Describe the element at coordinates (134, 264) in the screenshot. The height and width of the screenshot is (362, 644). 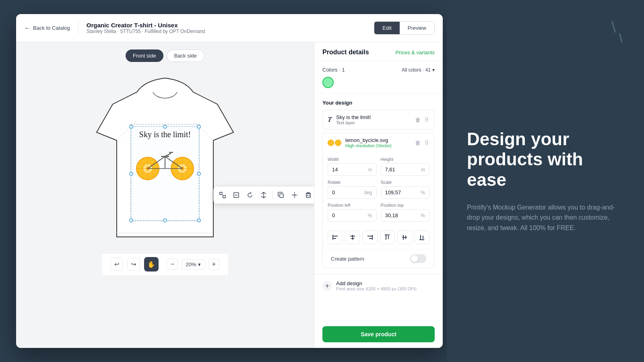
I see `redo-button: ↪` at that location.